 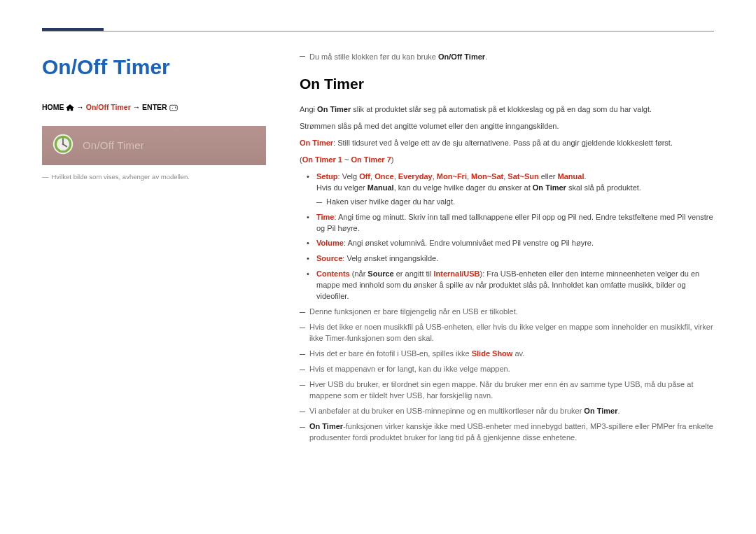 I want to click on top-note-text: Du må stille klokken før du kan bruke On…, so click(x=398, y=57).